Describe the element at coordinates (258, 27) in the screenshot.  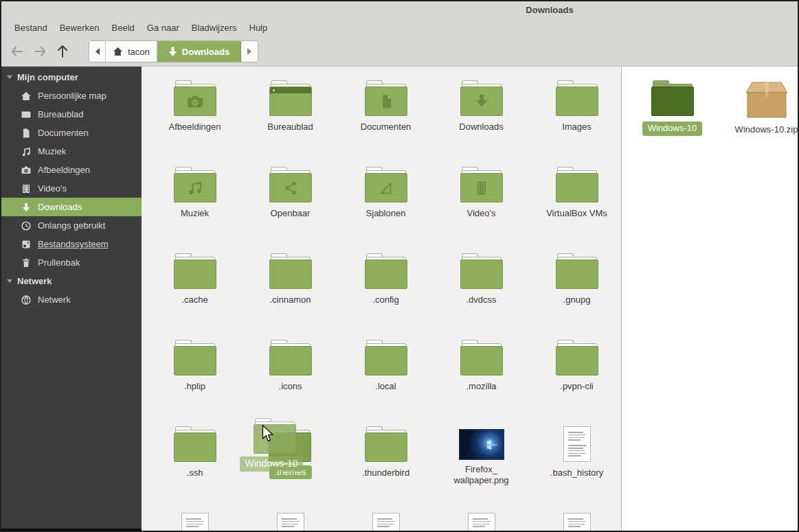
I see `menu-hulp: Hulp` at that location.